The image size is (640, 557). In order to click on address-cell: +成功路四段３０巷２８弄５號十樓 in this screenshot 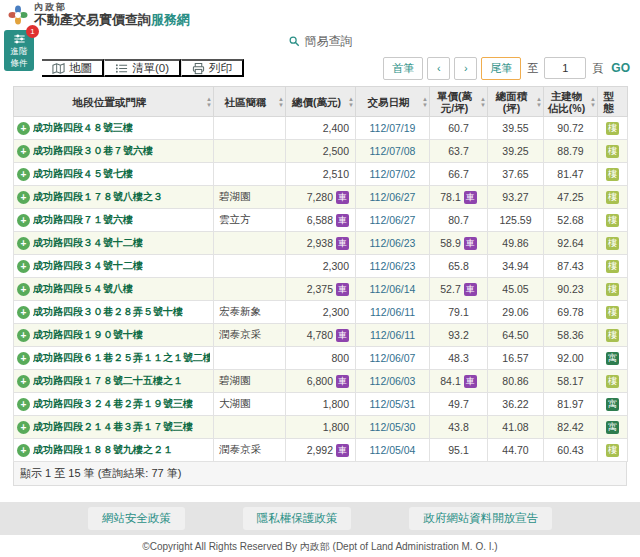, I will do `click(114, 312)`.